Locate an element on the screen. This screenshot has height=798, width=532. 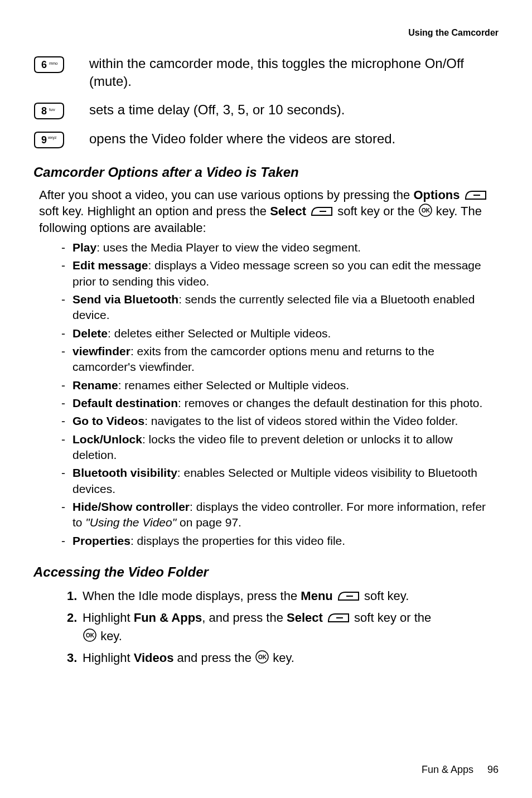
steps-list: 1. When the Idle mode displays, press th… is located at coordinates (283, 627).